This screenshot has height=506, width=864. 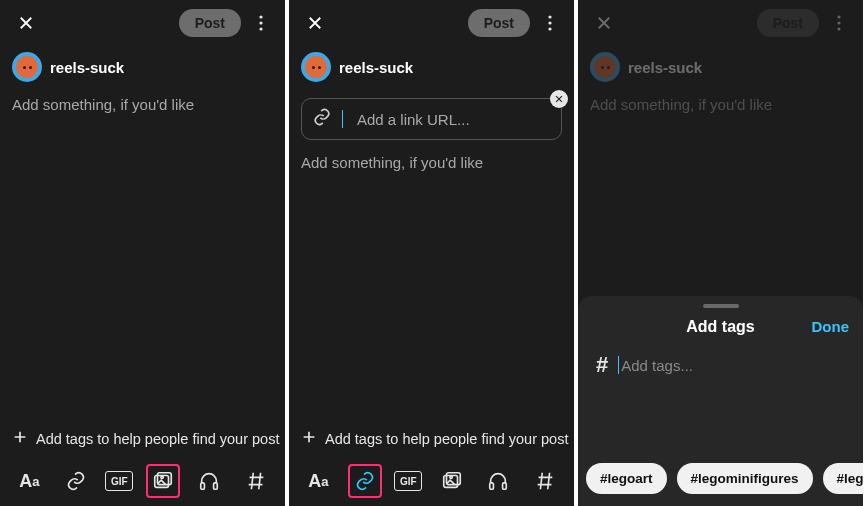 I want to click on add-tags-sheet: Add tags Done # Add tags... #legoart #le…, so click(x=720, y=401).